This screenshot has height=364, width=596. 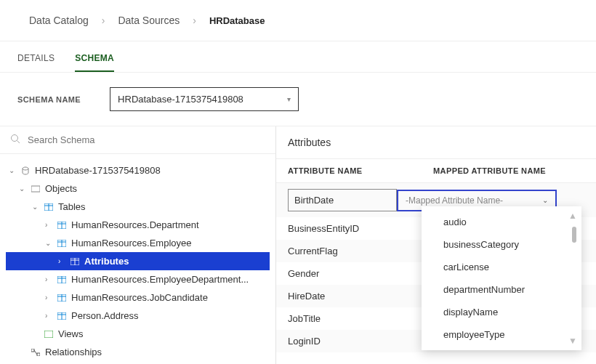 What do you see at coordinates (545, 201) in the screenshot?
I see `chevron-down-icon: ⌄` at bounding box center [545, 201].